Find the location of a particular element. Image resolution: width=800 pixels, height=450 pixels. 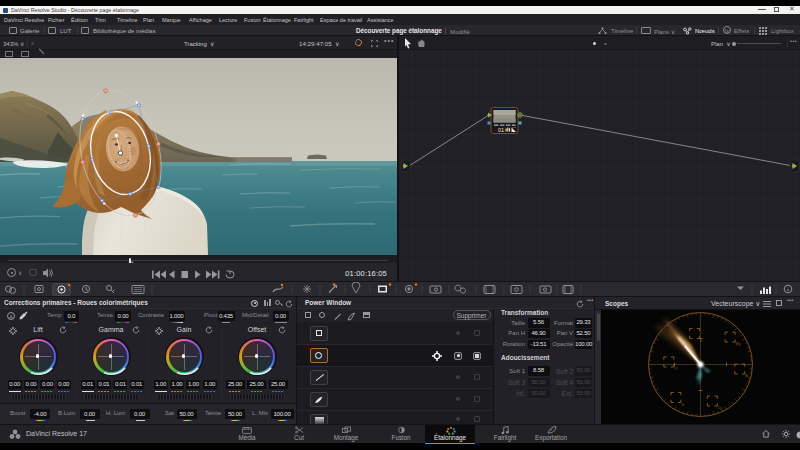

svg-text: G is located at coordinates (682, 405).